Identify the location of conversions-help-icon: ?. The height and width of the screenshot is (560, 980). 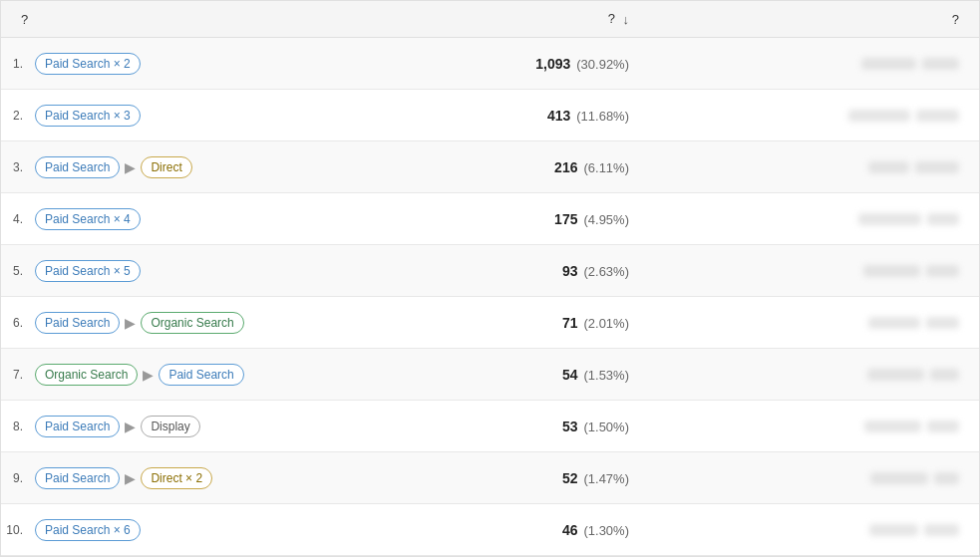
(612, 18).